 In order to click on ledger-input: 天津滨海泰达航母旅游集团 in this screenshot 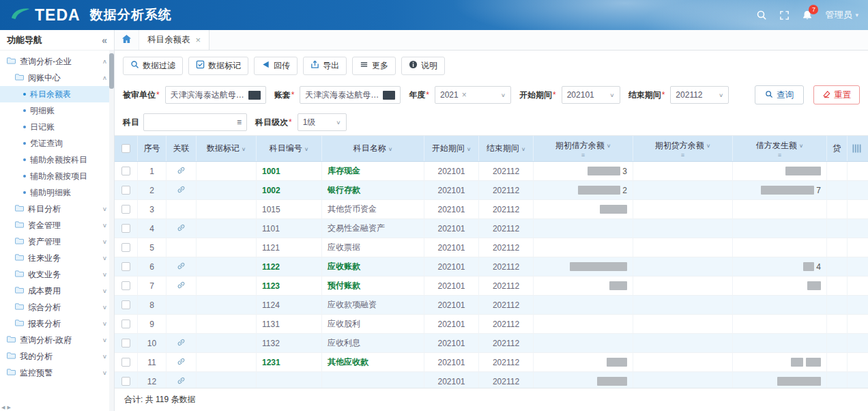, I will do `click(350, 95)`.